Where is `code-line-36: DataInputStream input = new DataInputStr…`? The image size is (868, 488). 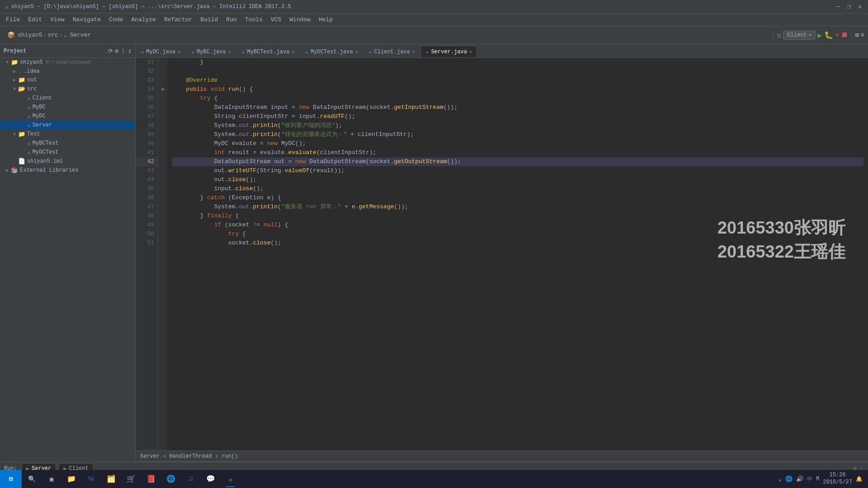 code-line-36: DataInputStream input = new DataInputStr… is located at coordinates (518, 108).